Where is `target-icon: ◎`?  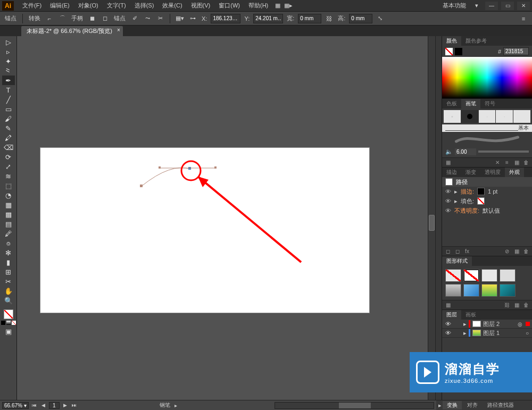 target-icon: ◎ is located at coordinates (520, 324).